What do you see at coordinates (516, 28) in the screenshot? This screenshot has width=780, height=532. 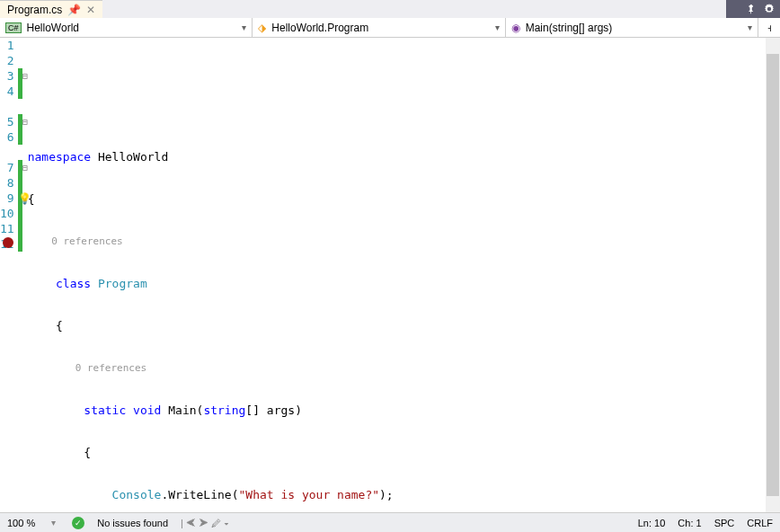 I see `method-icon: ◉` at bounding box center [516, 28].